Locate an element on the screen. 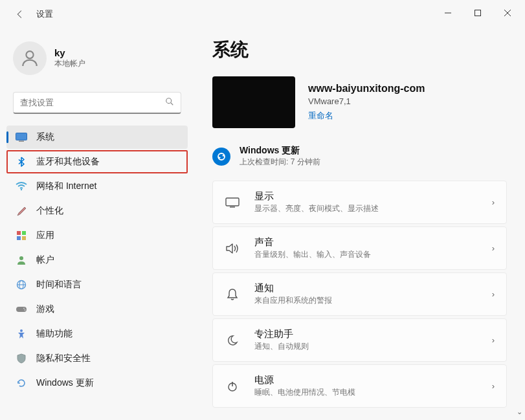 The image size is (525, 420). search-icon is located at coordinates (170, 102).